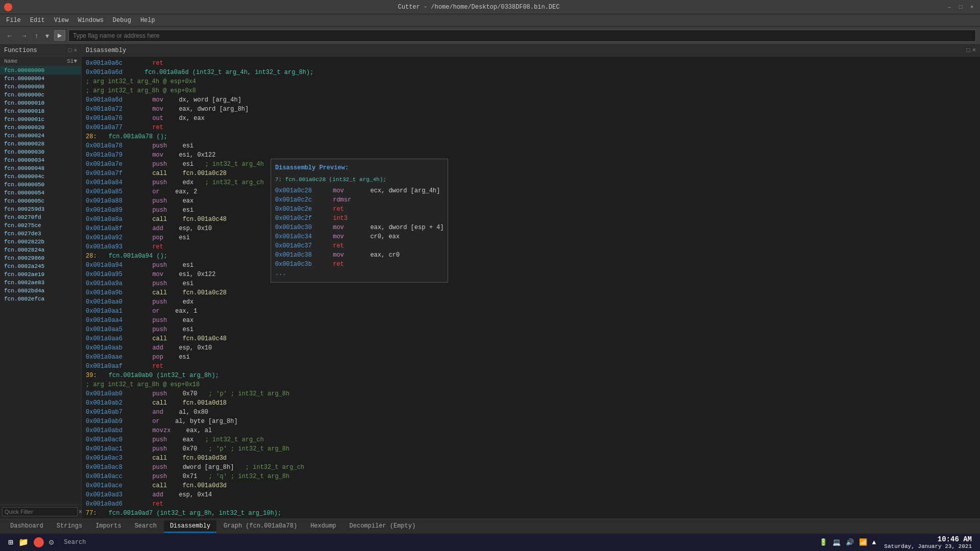  Describe the element at coordinates (41, 95) in the screenshot. I see `function-list-item: fcn.0000000c` at that location.